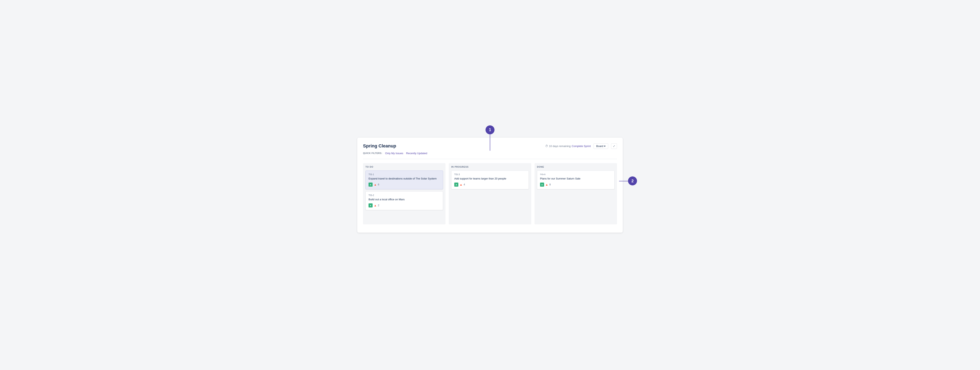 The image size is (980, 370). What do you see at coordinates (632, 181) in the screenshot?
I see `annotation-circle-2: 2` at bounding box center [632, 181].